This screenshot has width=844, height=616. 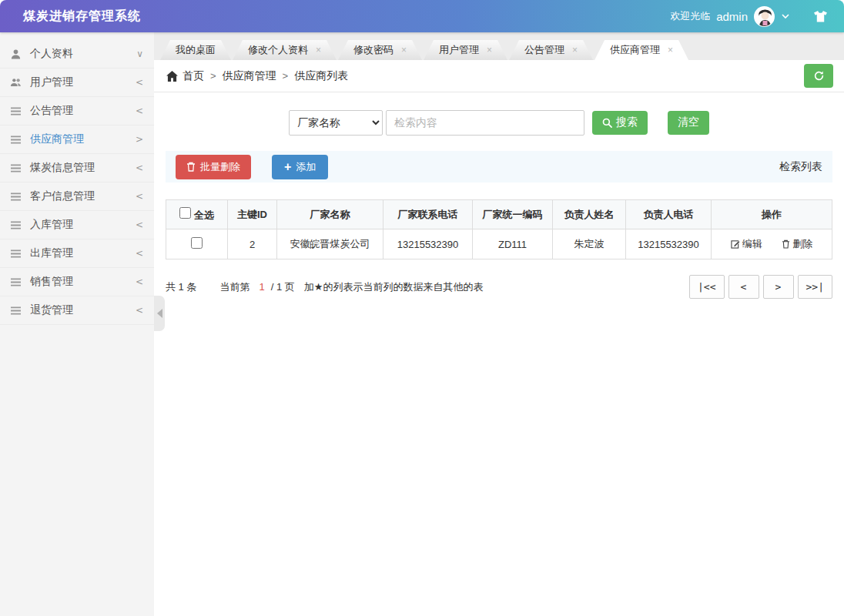 I want to click on next-page-button: >, so click(x=779, y=286).